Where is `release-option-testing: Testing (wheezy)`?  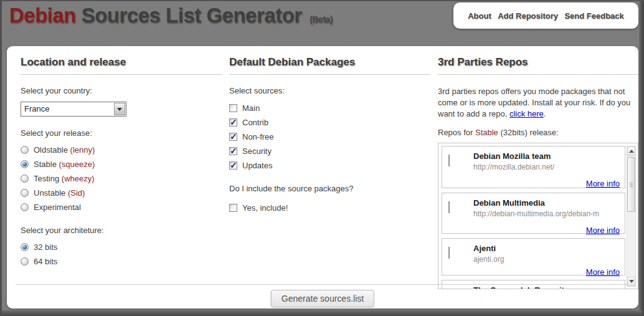 release-option-testing: Testing (wheezy) is located at coordinates (121, 178).